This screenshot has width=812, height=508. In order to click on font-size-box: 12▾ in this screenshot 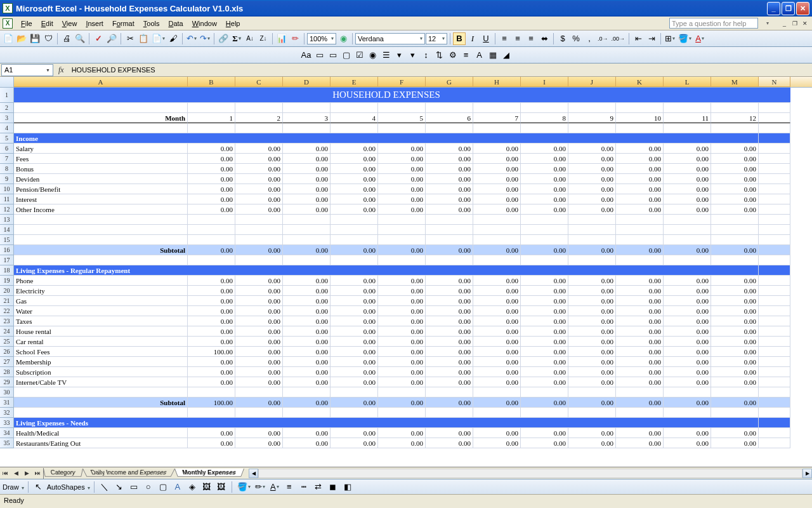, I will do `click(436, 39)`.